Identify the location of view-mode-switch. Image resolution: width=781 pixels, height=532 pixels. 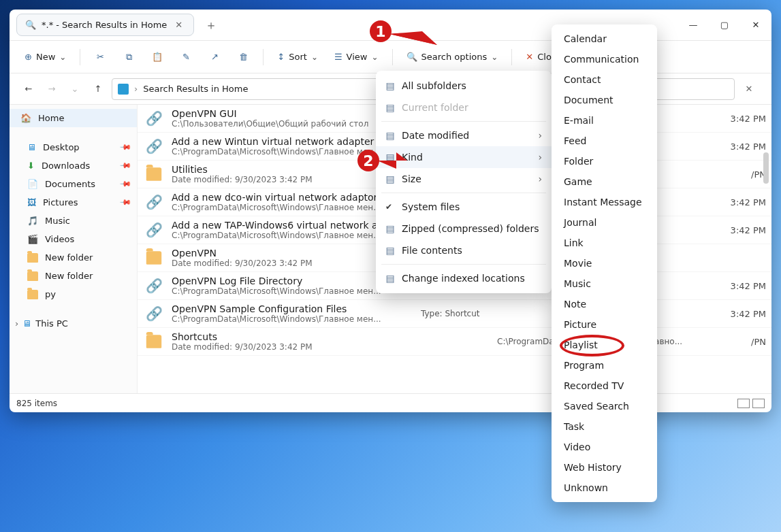
(751, 403).